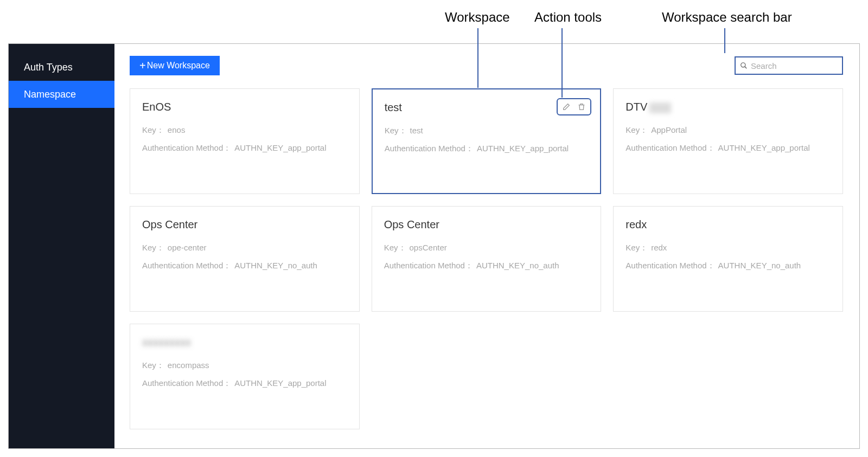 This screenshot has width=868, height=457. What do you see at coordinates (659, 247) in the screenshot?
I see `key-value: redx` at bounding box center [659, 247].